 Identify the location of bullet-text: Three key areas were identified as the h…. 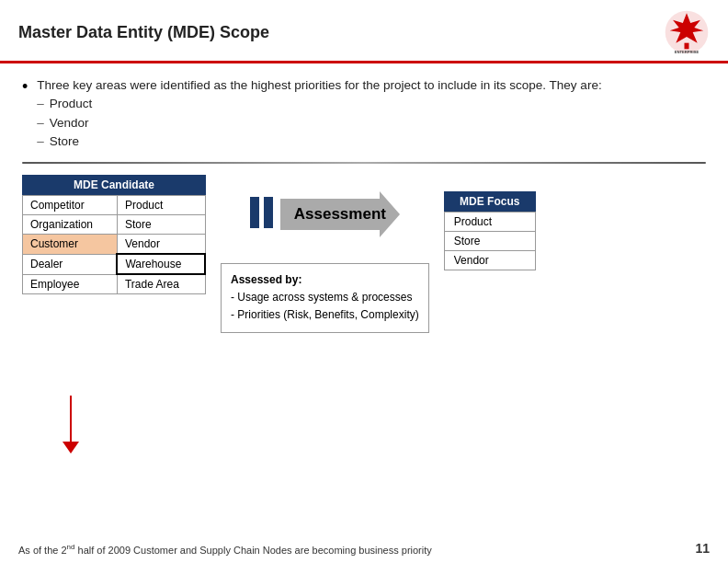
(319, 114).